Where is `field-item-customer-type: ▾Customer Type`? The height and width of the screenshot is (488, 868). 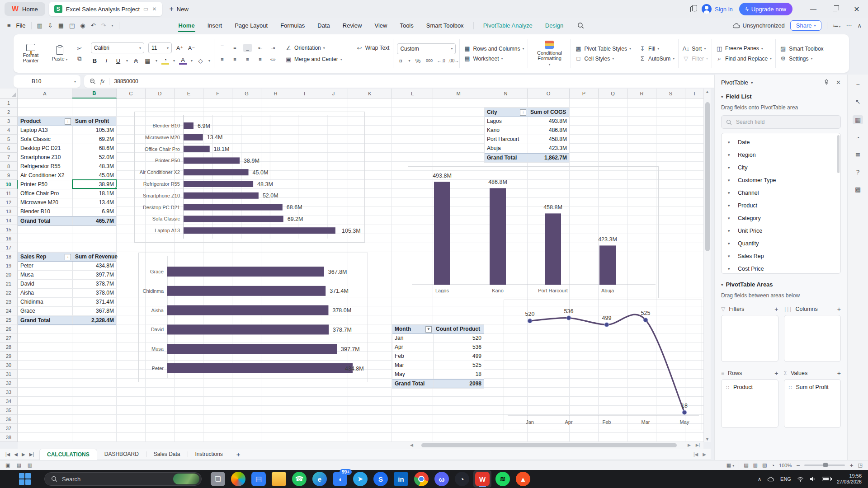 field-item-customer-type: ▾Customer Type is located at coordinates (781, 180).